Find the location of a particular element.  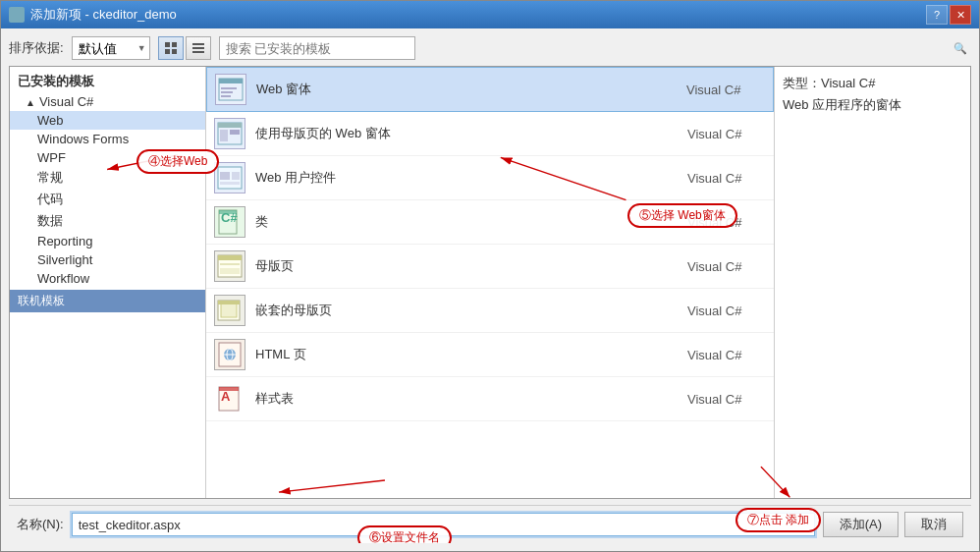

title-bar: 添加新项 - ckeditor_demo ? ✕ is located at coordinates (490, 15).